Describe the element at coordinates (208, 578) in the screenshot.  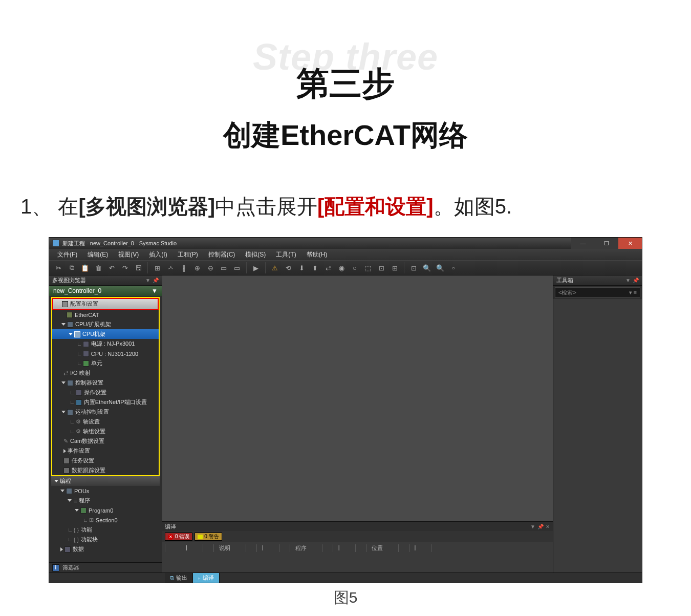
I see `tab-compile-label: 编译` at that location.